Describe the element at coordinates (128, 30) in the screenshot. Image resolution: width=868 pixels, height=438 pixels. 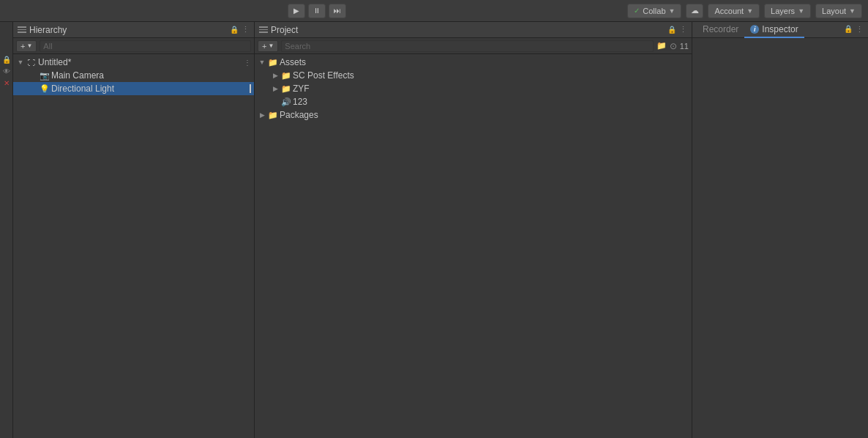
I see `hierarchy-tab: Hierarchy` at that location.